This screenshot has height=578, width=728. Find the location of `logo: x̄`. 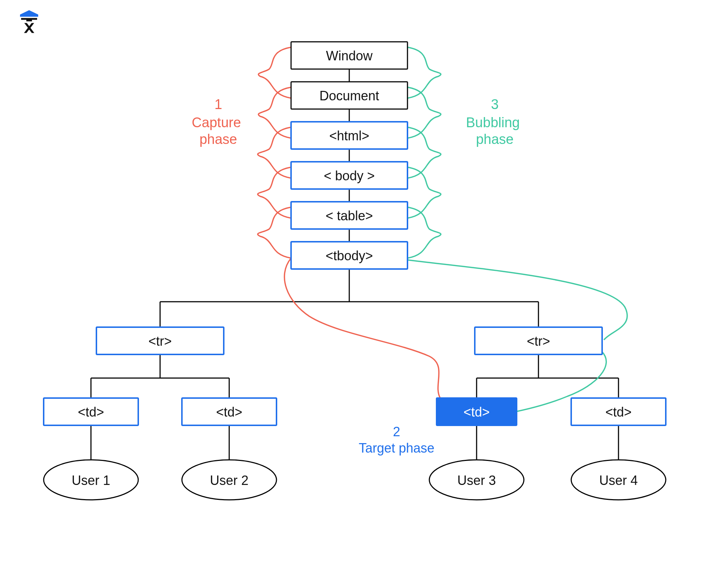

logo: x̄ is located at coordinates (29, 23).